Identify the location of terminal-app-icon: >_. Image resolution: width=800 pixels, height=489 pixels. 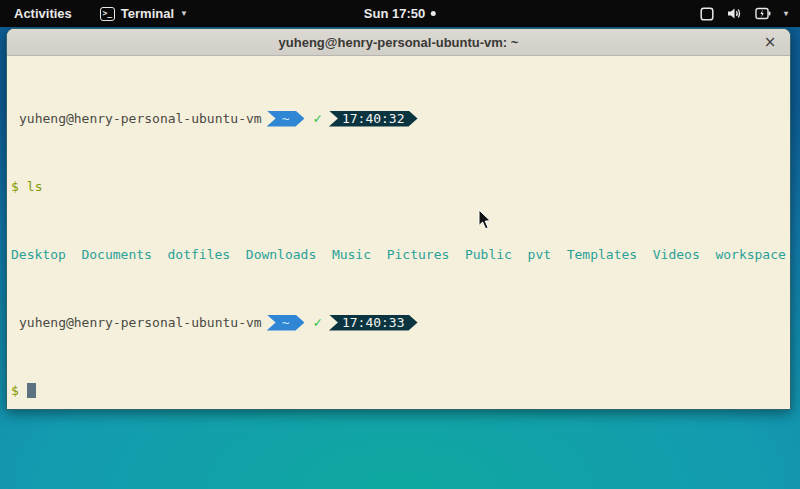
(108, 14).